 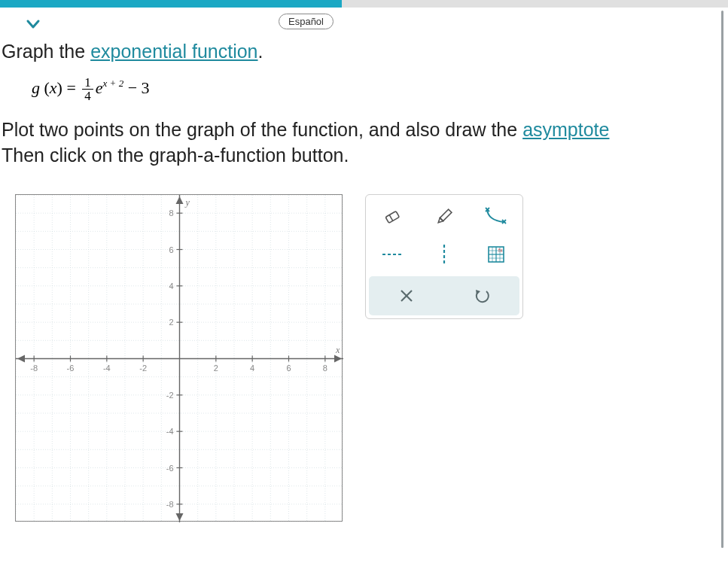 I want to click on undo-icon, so click(x=482, y=296).